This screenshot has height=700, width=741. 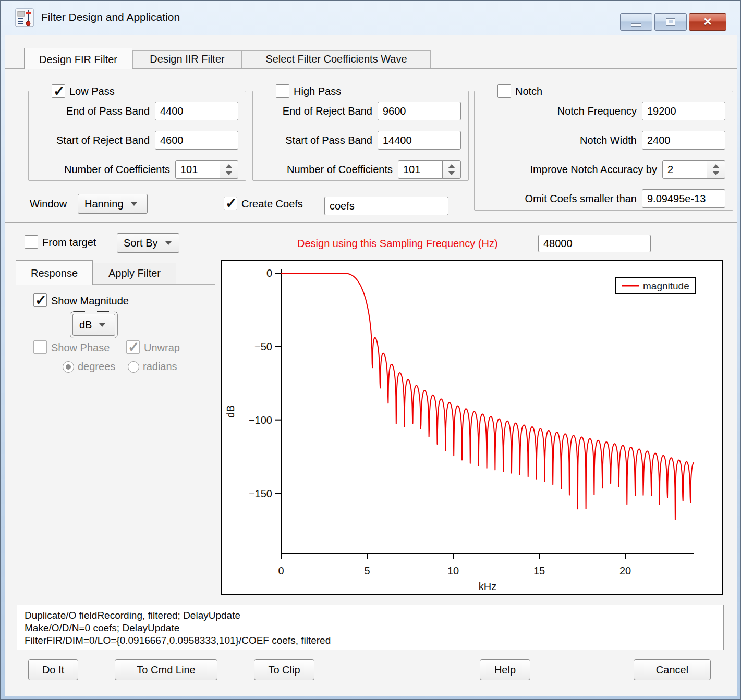 I want to click on window-function-value: Hanning, so click(x=104, y=204).